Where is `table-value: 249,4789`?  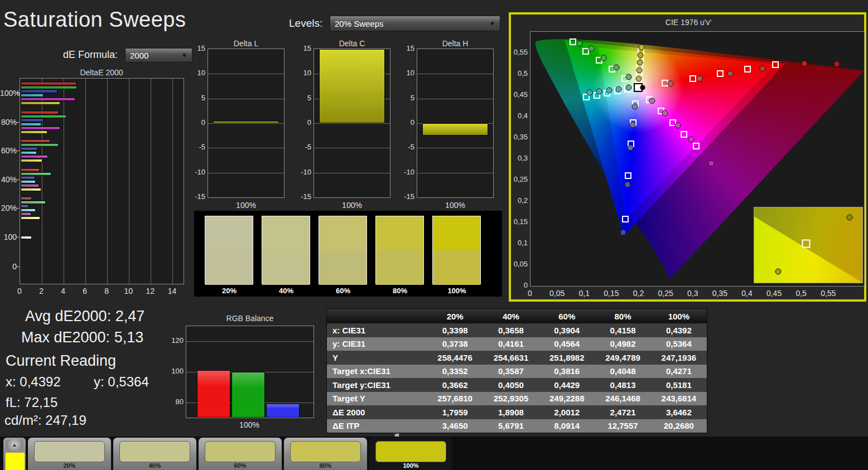
table-value: 249,4789 is located at coordinates (623, 358).